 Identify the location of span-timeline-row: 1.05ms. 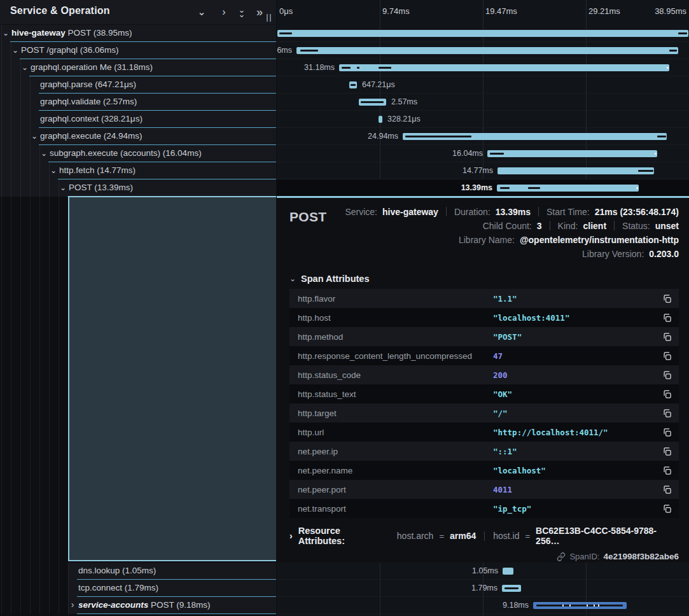
(483, 571).